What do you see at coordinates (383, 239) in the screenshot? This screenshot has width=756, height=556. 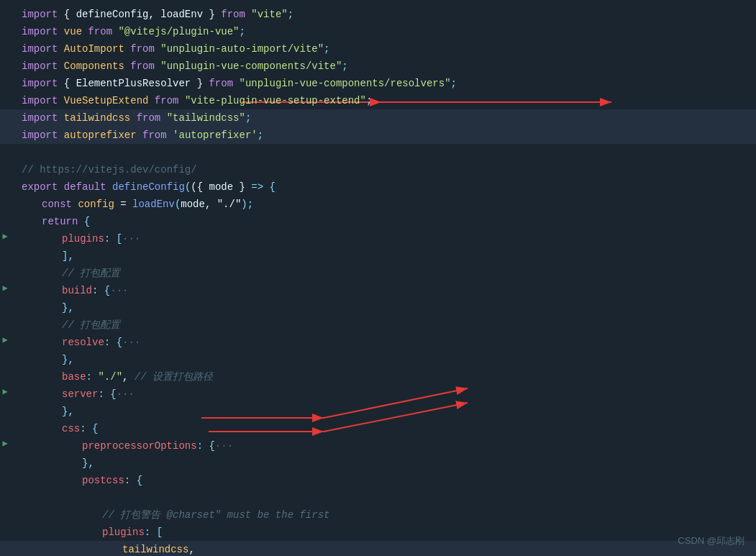 I see `line-content: plugins: [···` at bounding box center [383, 239].